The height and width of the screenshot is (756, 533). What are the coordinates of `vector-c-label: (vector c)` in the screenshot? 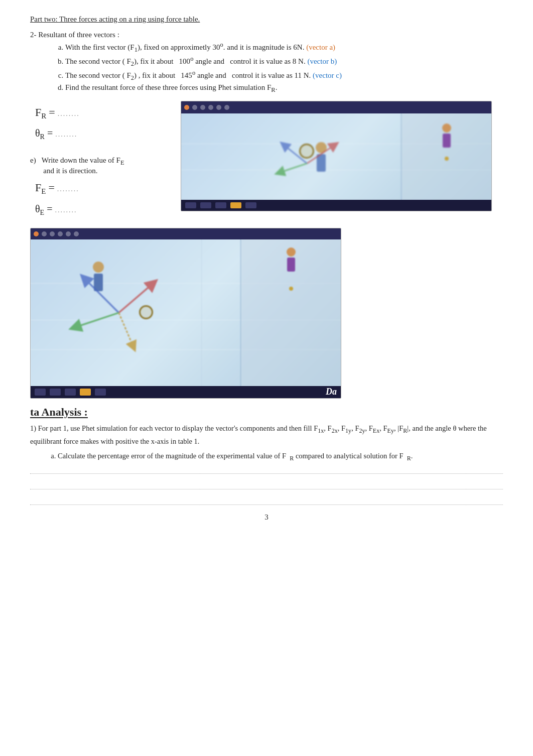 It's located at (327, 75).